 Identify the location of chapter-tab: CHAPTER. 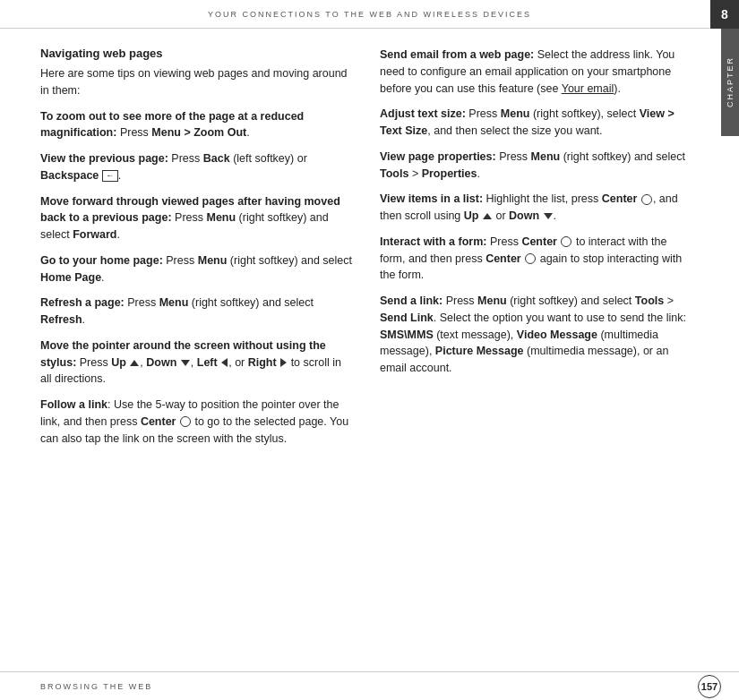
(730, 82).